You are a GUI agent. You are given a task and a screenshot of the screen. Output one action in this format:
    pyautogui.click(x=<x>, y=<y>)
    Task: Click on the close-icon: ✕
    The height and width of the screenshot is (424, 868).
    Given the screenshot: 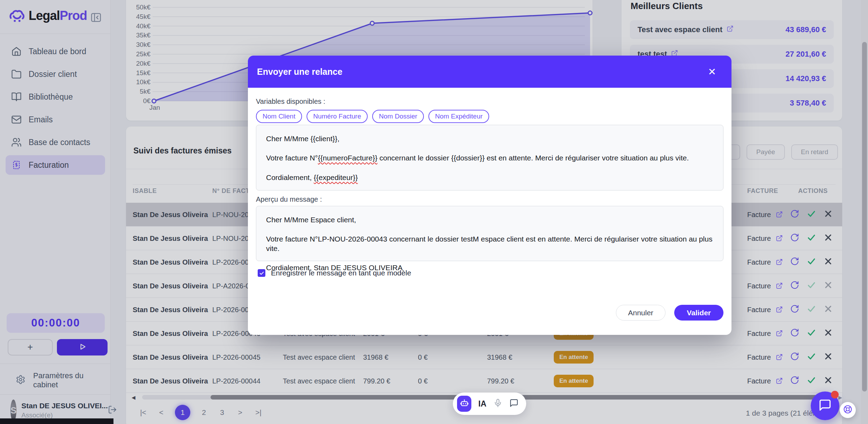 What is the action you would take?
    pyautogui.click(x=712, y=72)
    